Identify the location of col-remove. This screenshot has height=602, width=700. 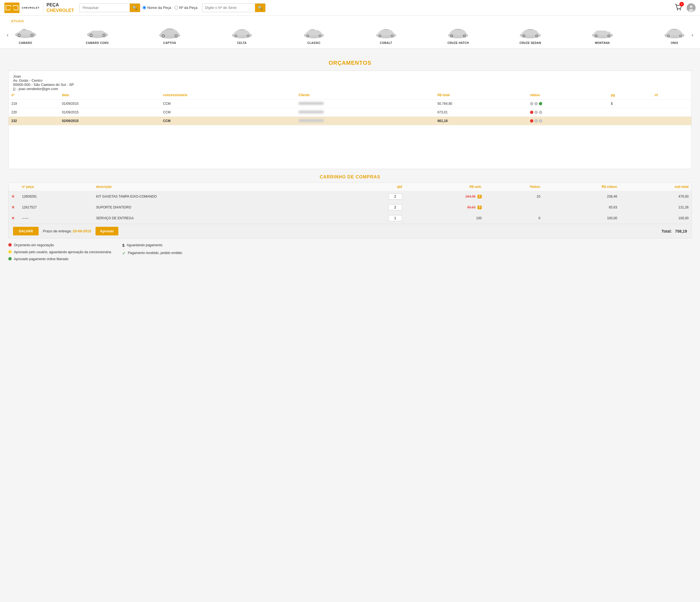
(14, 187).